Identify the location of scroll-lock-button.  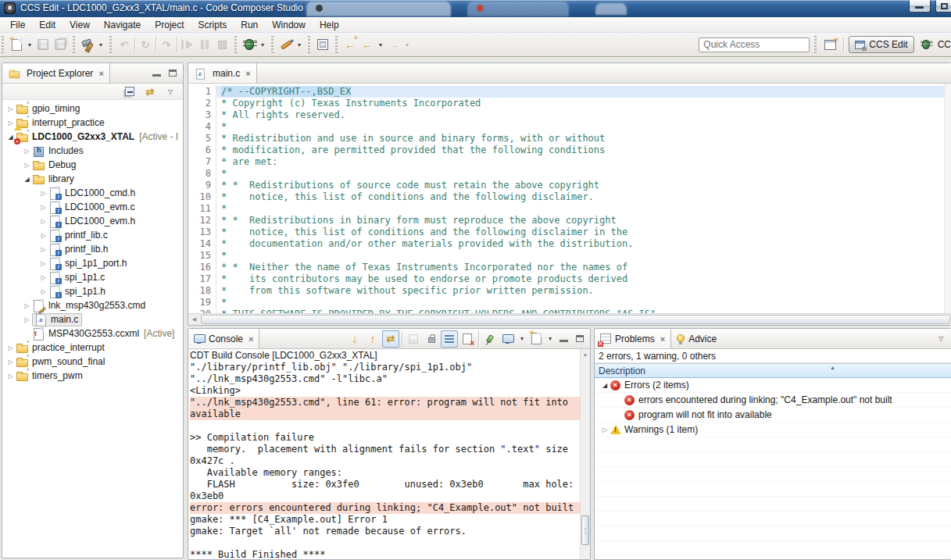
(431, 339).